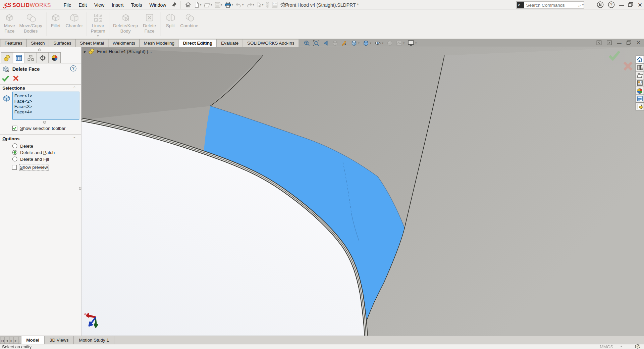  What do you see at coordinates (9, 23) in the screenshot?
I see `move-face-button: MoveFace` at bounding box center [9, 23].